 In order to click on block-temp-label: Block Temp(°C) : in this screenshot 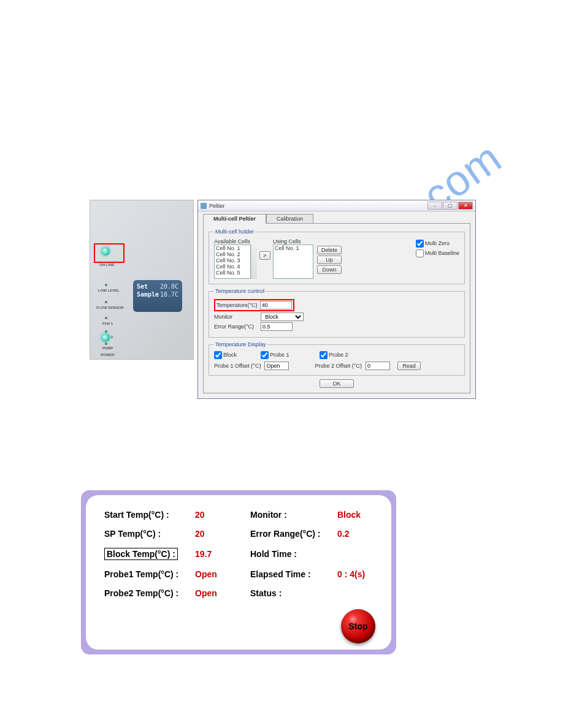, I will do `click(150, 554)`.